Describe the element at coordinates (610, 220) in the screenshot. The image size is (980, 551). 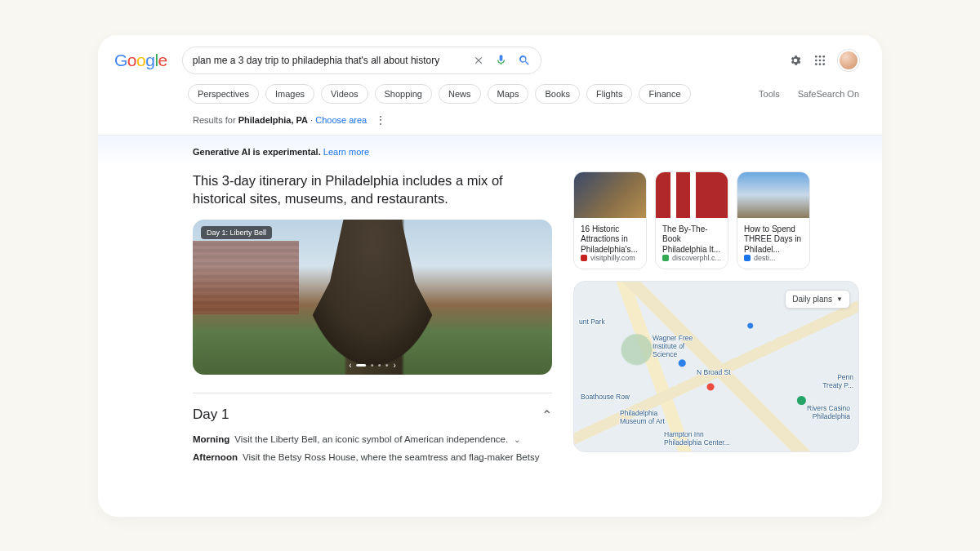
I see `result-card: 16 Historic Attractions in Philadelphia'…` at that location.